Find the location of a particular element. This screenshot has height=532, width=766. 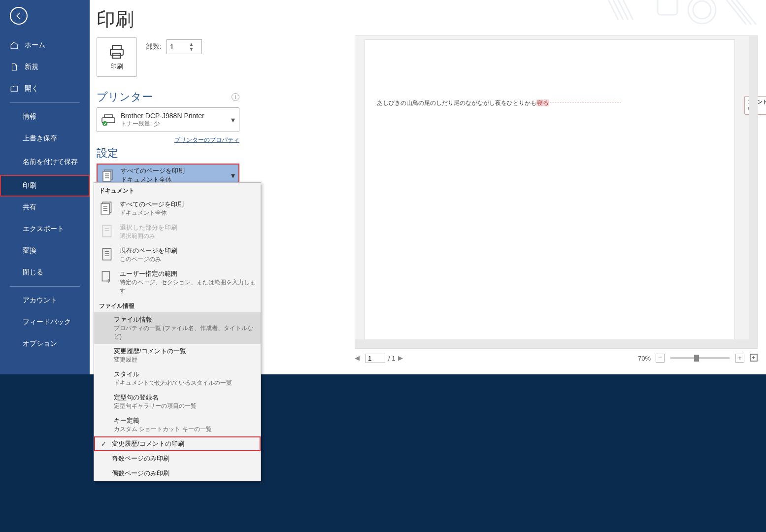

nav-info: 情報 is located at coordinates (45, 117).